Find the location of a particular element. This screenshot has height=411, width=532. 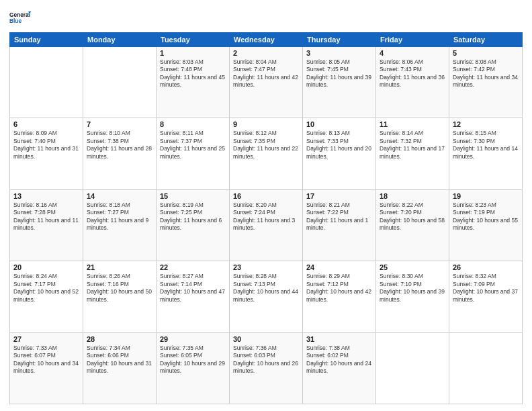

day-number: 12 is located at coordinates (486, 124).